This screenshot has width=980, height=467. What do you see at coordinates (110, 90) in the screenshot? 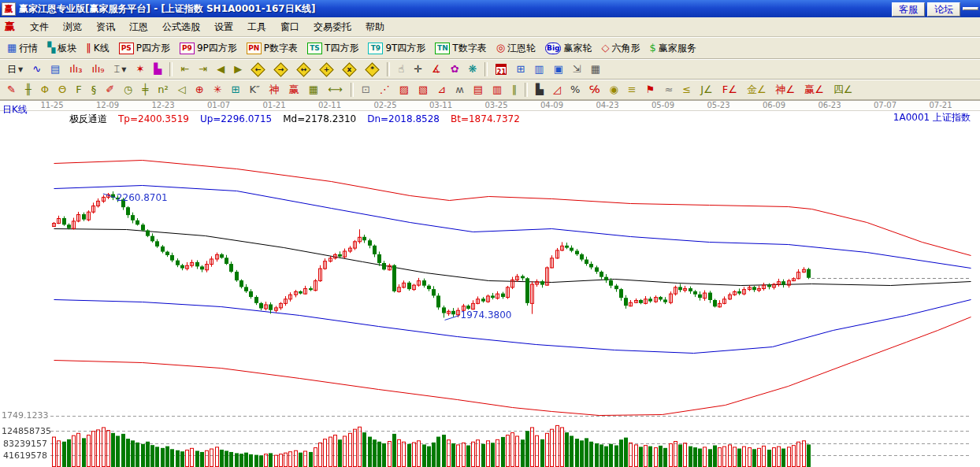
I see `marker-pen-button: ✐` at bounding box center [110, 90].